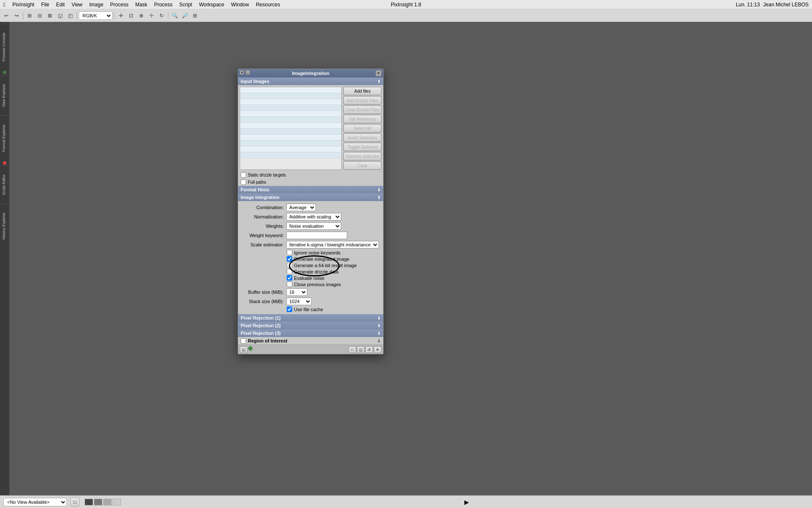  I want to click on use-file-cache-checkbox, so click(289, 309).